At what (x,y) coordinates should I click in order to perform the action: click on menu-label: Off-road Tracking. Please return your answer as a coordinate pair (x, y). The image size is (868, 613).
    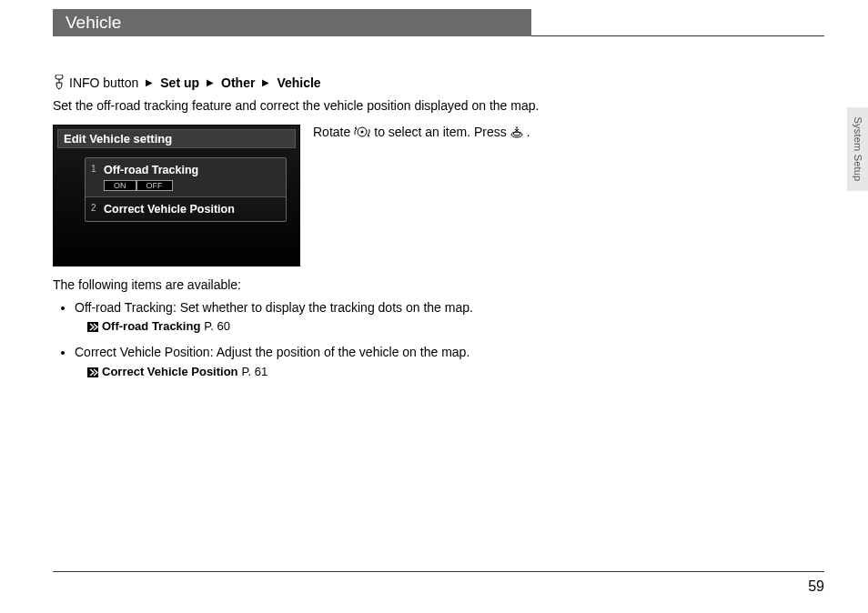
    Looking at the image, I should click on (151, 170).